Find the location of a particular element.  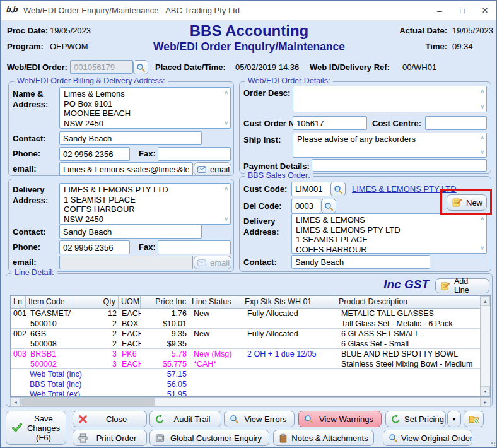

view-errors-button: View Errors is located at coordinates (259, 419).